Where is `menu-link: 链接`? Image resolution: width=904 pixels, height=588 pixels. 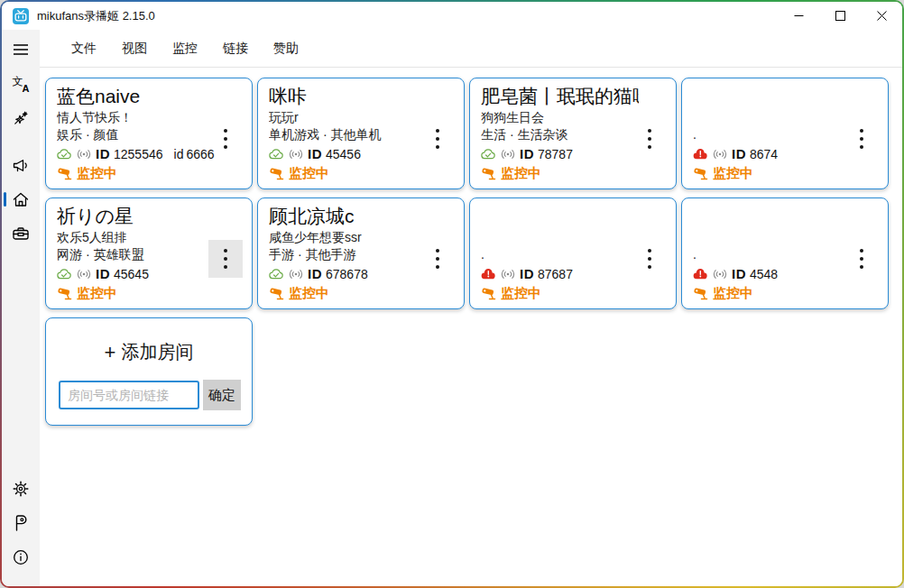
menu-link: 链接 is located at coordinates (235, 49).